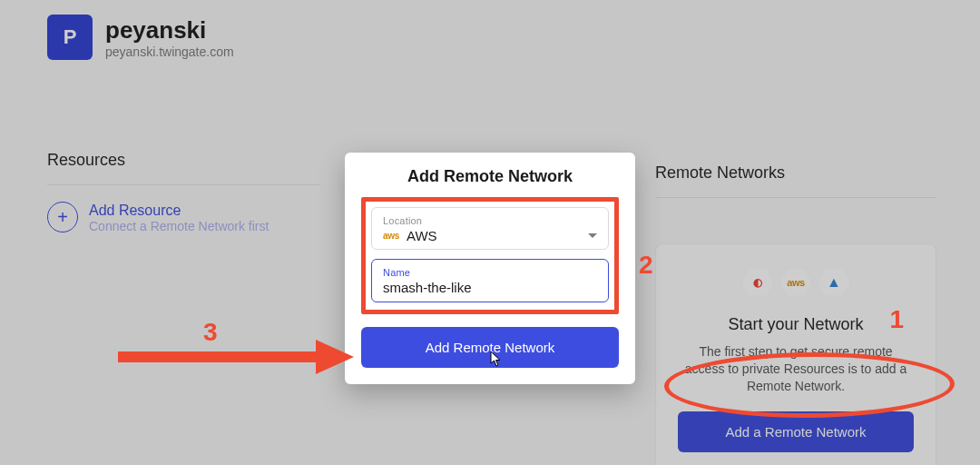 The width and height of the screenshot is (980, 465). What do you see at coordinates (391, 236) in the screenshot?
I see `aws-provider-icon: aws` at bounding box center [391, 236].